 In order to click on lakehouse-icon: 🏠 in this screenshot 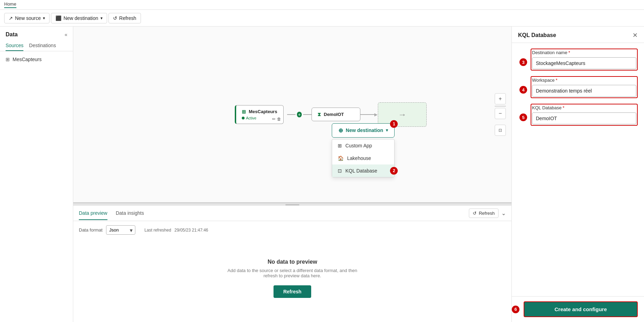, I will do `click(340, 158)`.